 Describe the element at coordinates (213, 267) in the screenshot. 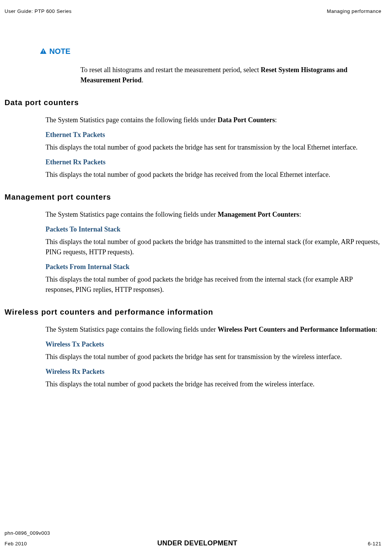

I see `field-title: Packets From Internal Stack` at that location.